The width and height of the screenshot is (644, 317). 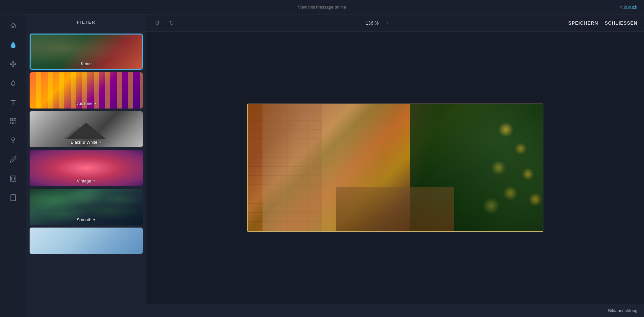 What do you see at coordinates (86, 52) in the screenshot?
I see `filter-item-keine: Keine` at bounding box center [86, 52].